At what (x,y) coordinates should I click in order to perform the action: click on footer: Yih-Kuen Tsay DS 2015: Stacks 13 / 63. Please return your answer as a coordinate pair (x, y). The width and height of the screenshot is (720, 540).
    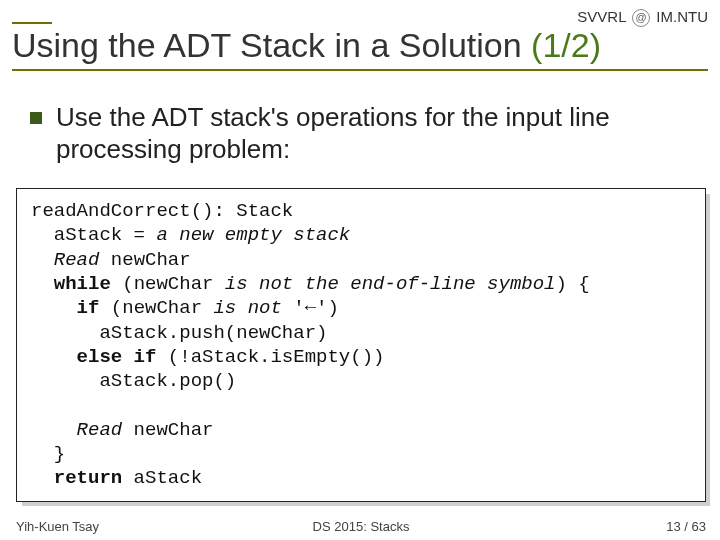
    Looking at the image, I should click on (361, 526).